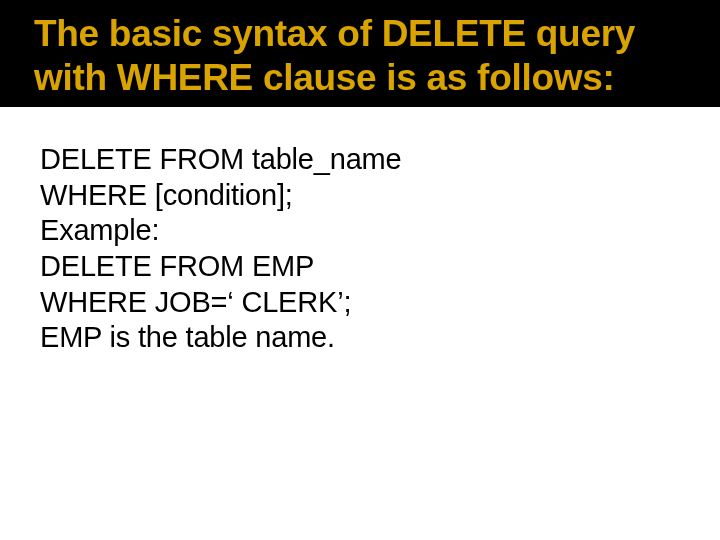 This screenshot has width=720, height=540. What do you see at coordinates (350, 160) in the screenshot?
I see `body-line-1: DELETE FROM table_name` at bounding box center [350, 160].